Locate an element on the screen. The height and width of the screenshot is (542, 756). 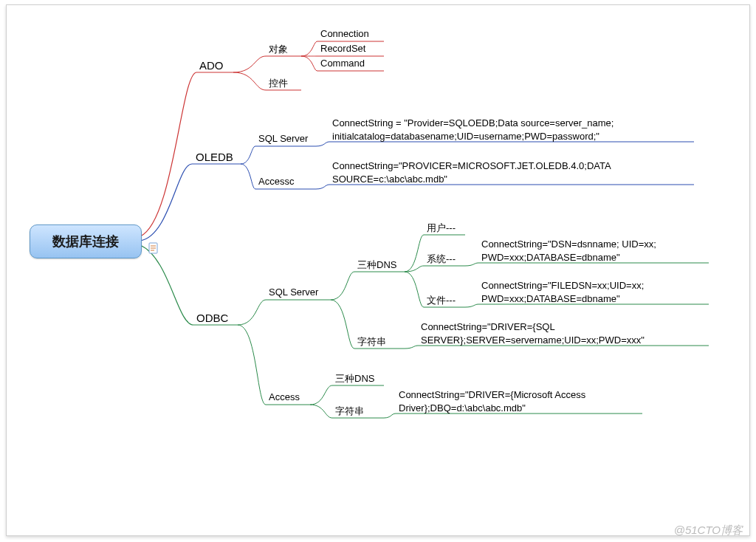
watermark: @51CTO博客 is located at coordinates (709, 530).